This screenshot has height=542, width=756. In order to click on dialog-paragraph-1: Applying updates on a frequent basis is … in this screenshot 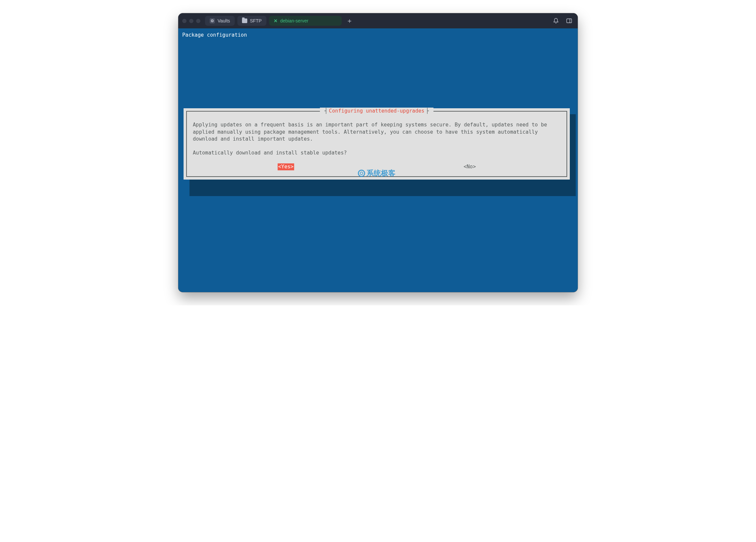, I will do `click(377, 132)`.